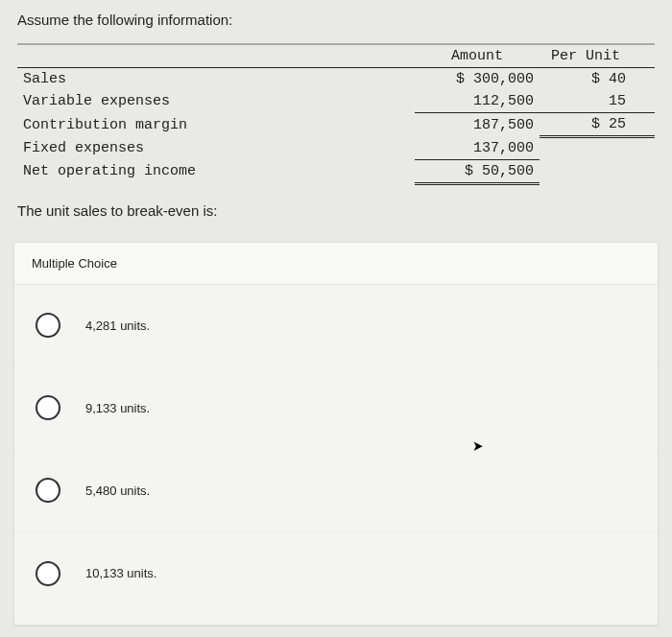 The width and height of the screenshot is (672, 637). Describe the element at coordinates (216, 80) in the screenshot. I see `label-sales: Sales` at that location.